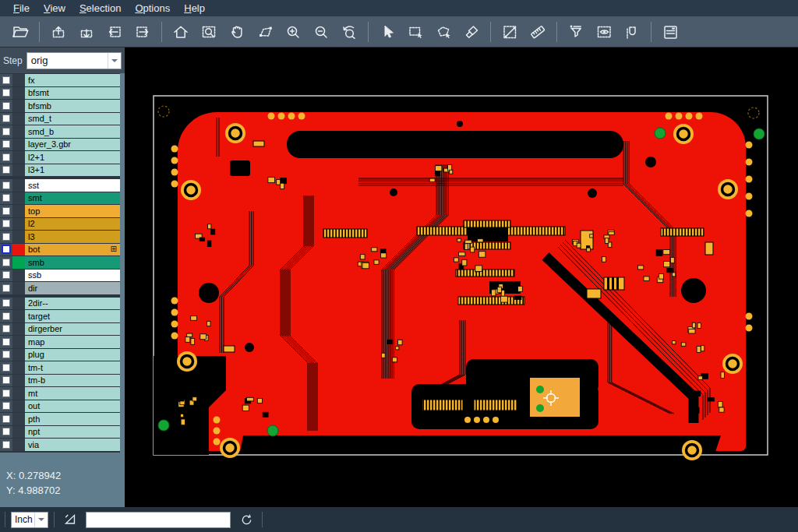  Describe the element at coordinates (30, 520) in the screenshot. I see `unit-dropdown: Inch` at that location.